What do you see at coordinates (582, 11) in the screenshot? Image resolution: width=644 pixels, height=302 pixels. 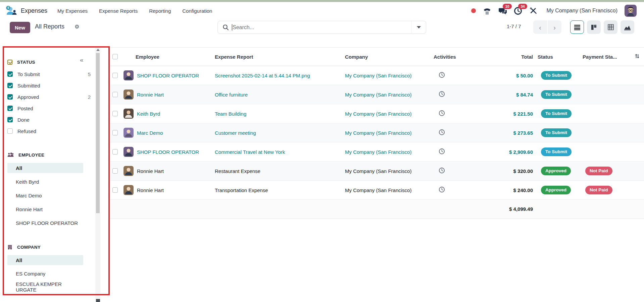 I see `company-switcher: My Company (San Francisco)` at bounding box center [582, 11].